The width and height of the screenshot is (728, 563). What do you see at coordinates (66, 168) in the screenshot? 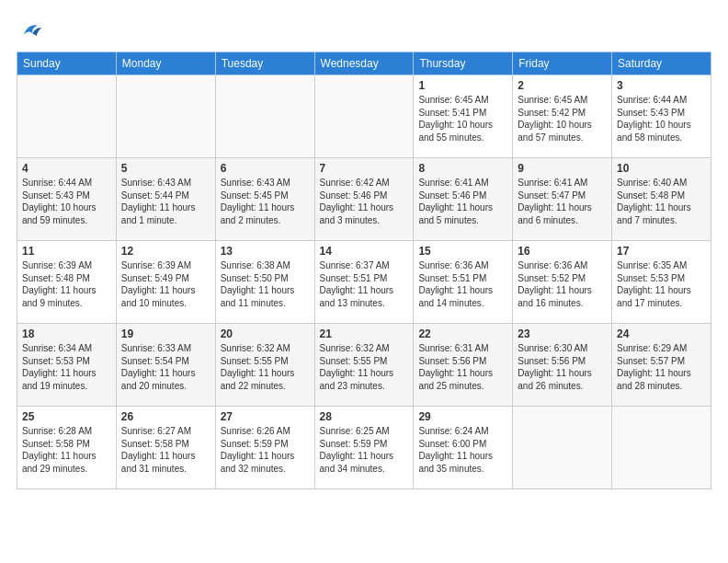
I see `day-number: 4` at bounding box center [66, 168].